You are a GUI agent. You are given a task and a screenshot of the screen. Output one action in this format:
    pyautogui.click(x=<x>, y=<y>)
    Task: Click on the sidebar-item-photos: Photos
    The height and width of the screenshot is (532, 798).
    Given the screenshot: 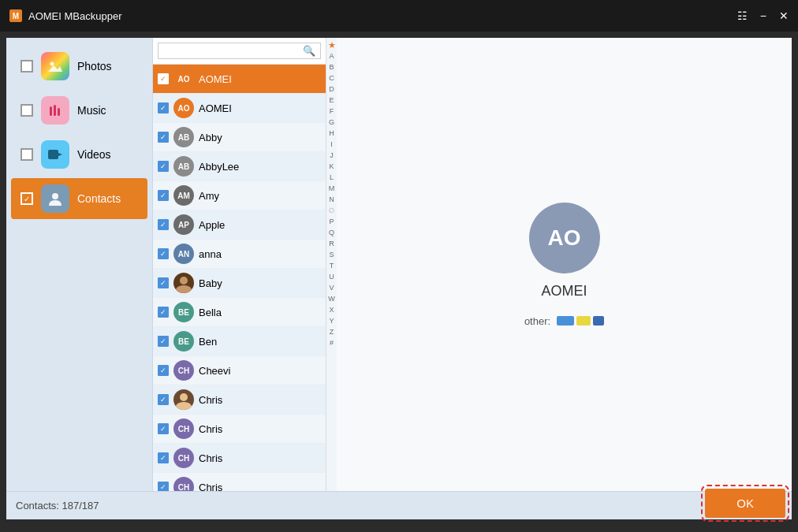 What is the action you would take?
    pyautogui.click(x=79, y=66)
    